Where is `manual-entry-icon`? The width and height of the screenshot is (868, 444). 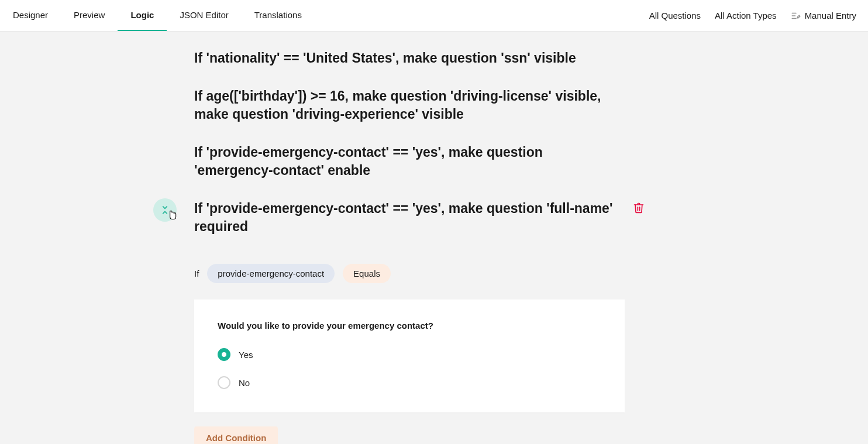
manual-entry-icon is located at coordinates (796, 16).